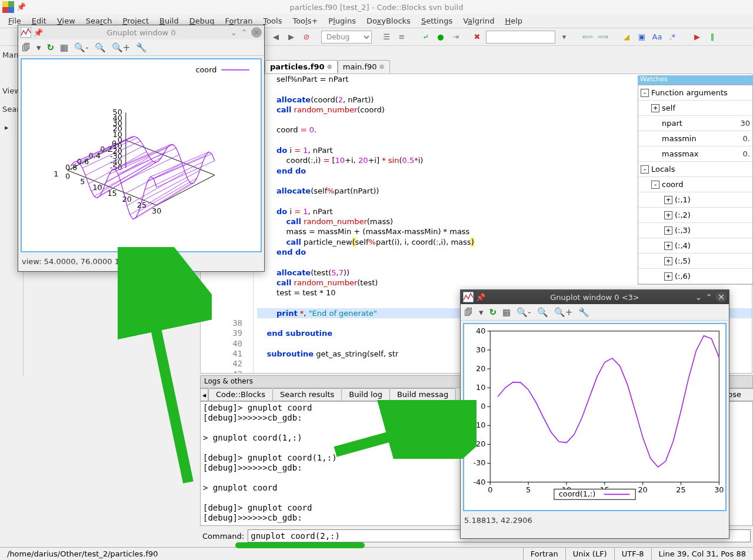 This screenshot has height=560, width=753. Describe the element at coordinates (595, 298) in the screenshot. I see `gnuplot3-title: Gnuplot window 0 <3>` at that location.